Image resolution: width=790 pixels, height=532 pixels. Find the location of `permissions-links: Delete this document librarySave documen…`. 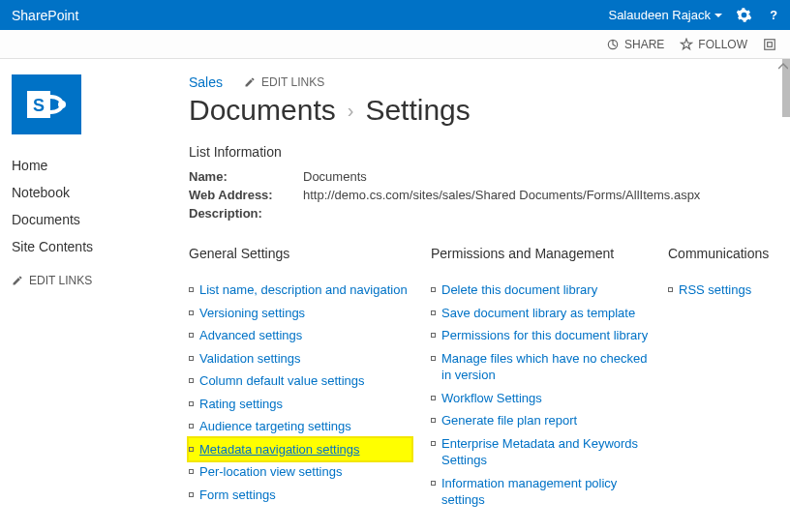

permissions-links: Delete this document librarySave documen… is located at coordinates (540, 395).